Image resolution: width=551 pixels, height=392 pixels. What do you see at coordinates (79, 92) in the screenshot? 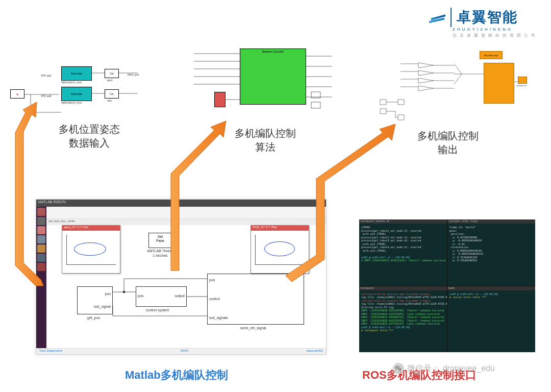
I see `wires-left-icon` at bounding box center [79, 92].